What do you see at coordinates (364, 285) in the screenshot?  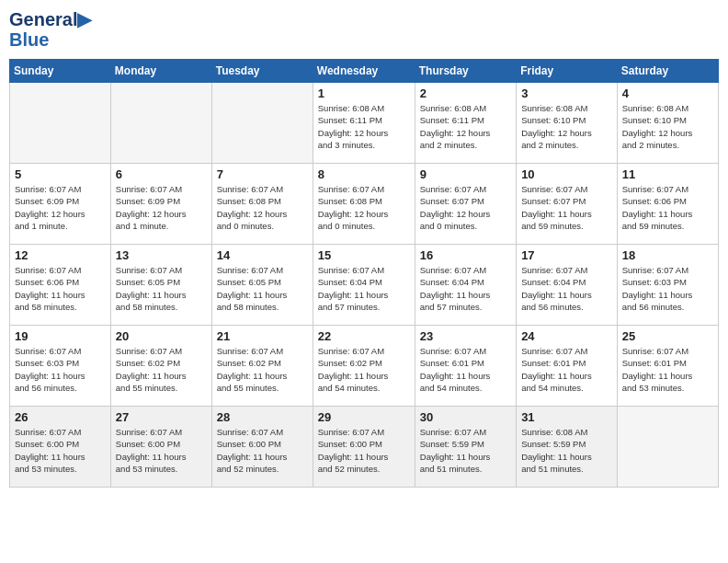 I see `calendar-week-row: 12Sunrise: 6:07 AMSunset: 6:06 PMDayligh…` at bounding box center [364, 285].